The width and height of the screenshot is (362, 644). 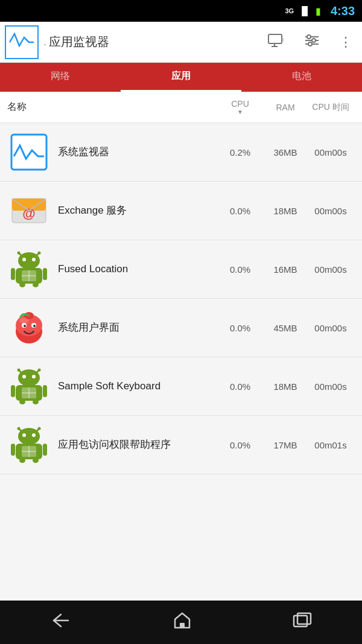 I want to click on app-cpu: 0.2%, so click(x=240, y=152).